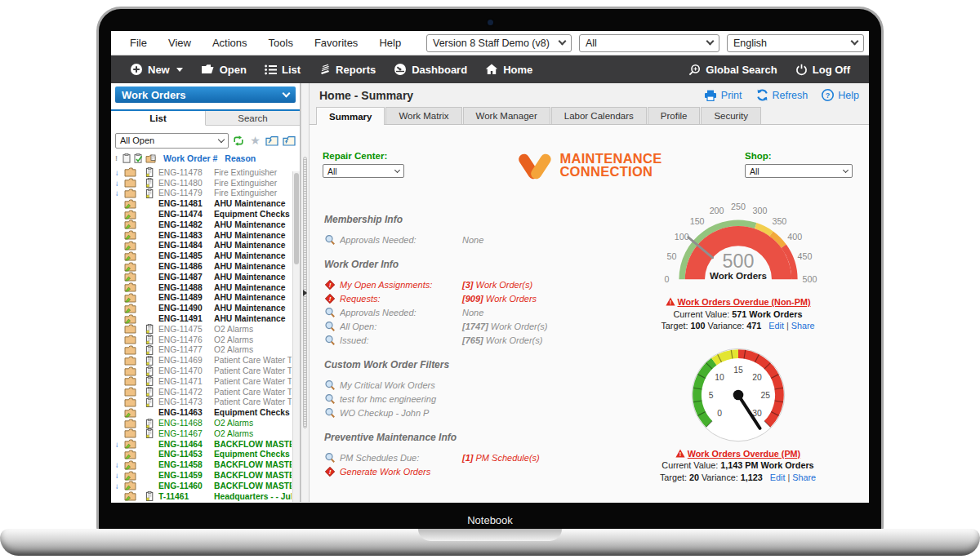 Image resolution: width=980 pixels, height=559 pixels. Describe the element at coordinates (468, 326) in the screenshot. I see `summary-item: ! All Open: [1747] Work Order(s)` at that location.